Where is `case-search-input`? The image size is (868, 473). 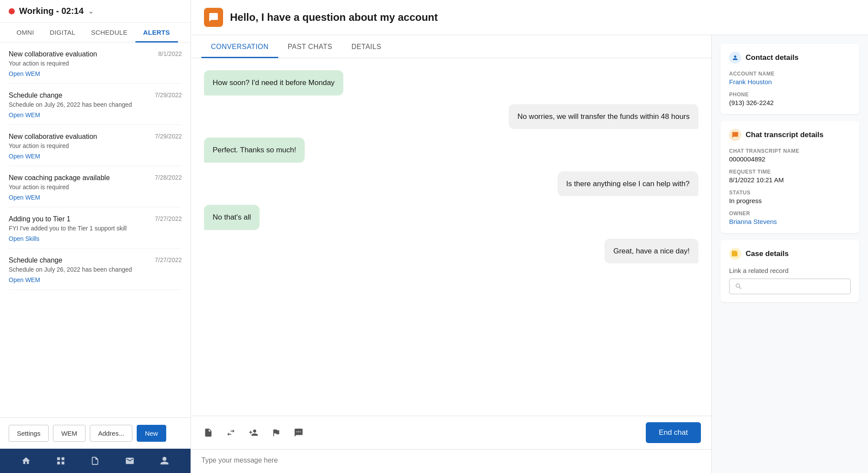
case-search-input is located at coordinates (796, 286).